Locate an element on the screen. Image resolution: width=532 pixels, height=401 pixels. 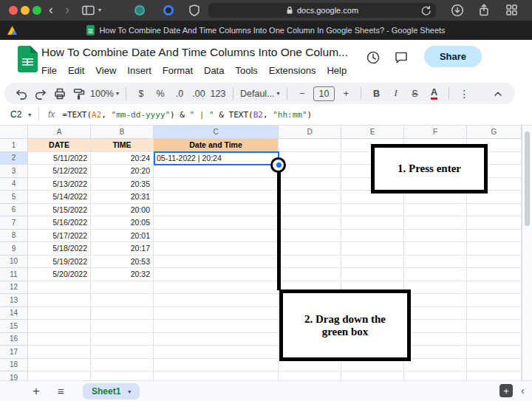
column-header-C: C is located at coordinates (216, 132).